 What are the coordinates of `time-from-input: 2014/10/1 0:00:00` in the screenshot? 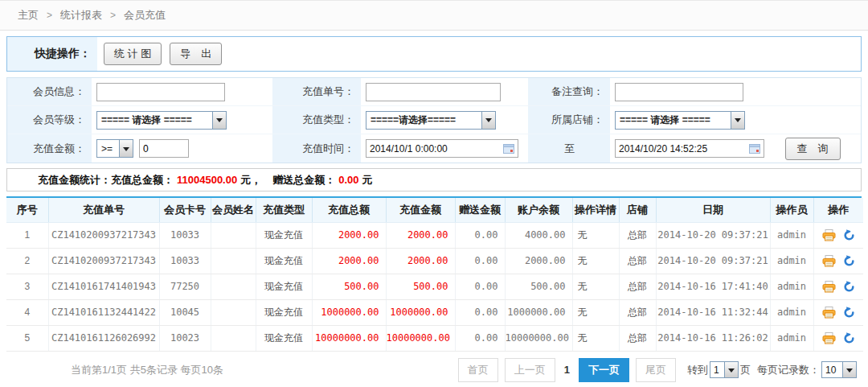 It's located at (442, 148).